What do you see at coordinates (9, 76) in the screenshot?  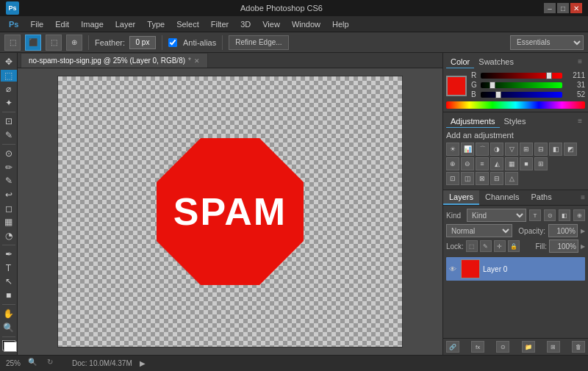 I see `marquee-tool: ⬚` at bounding box center [9, 76].